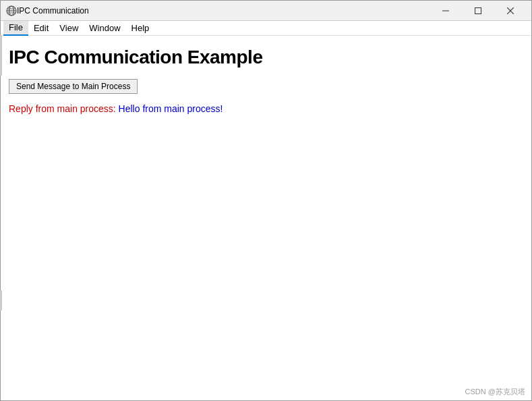 The image size is (532, 401). Describe the element at coordinates (446, 11) in the screenshot. I see `minimize-button` at that location.